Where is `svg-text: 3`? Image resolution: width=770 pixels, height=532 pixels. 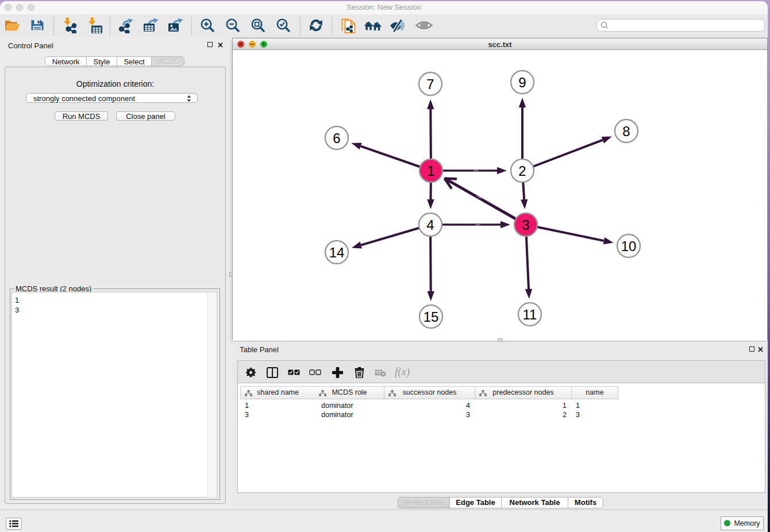 svg-text: 3 is located at coordinates (525, 225).